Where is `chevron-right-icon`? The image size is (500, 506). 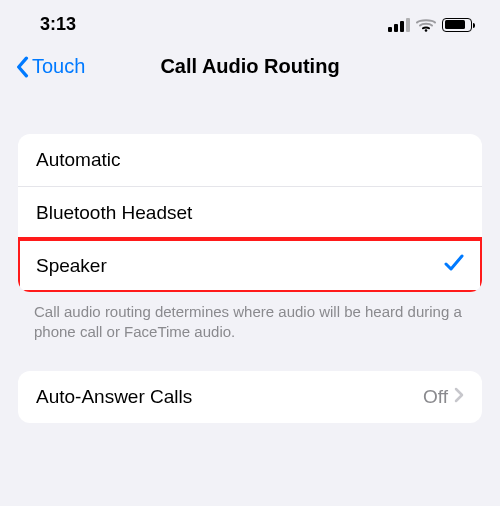 chevron-right-icon is located at coordinates (459, 397).